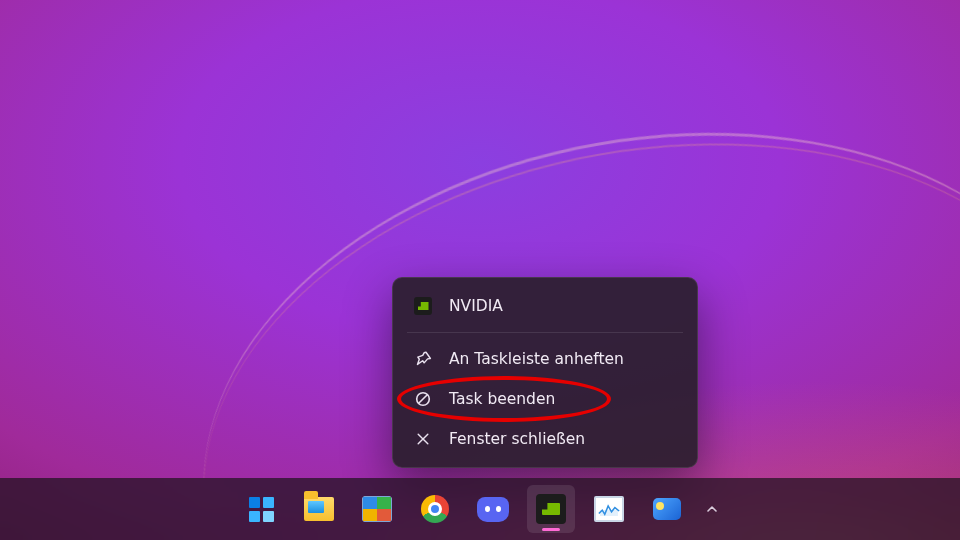  Describe the element at coordinates (667, 509) in the screenshot. I see `taskbar-widgets` at that location.